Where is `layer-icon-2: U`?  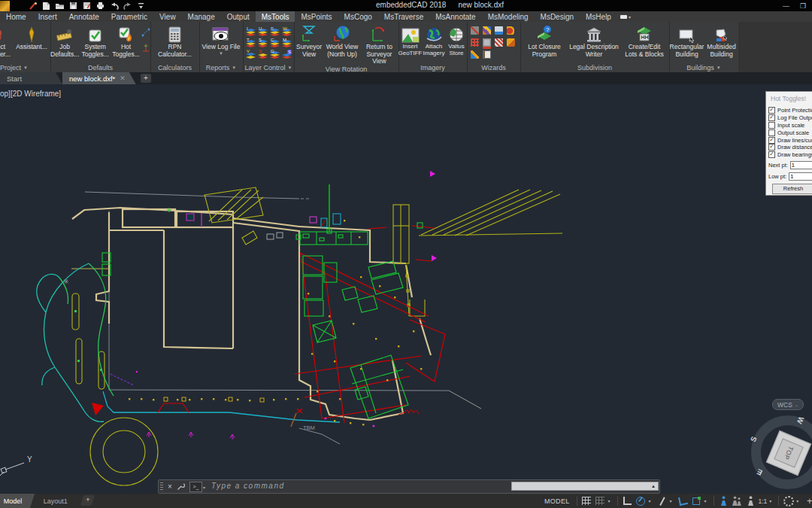
layer-icon-2: U is located at coordinates (263, 32).